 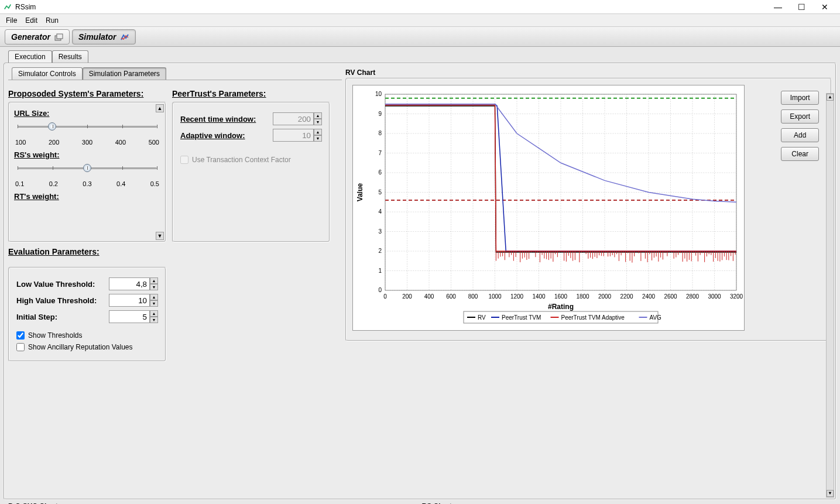 I want to click on recent-input, so click(x=293, y=119).